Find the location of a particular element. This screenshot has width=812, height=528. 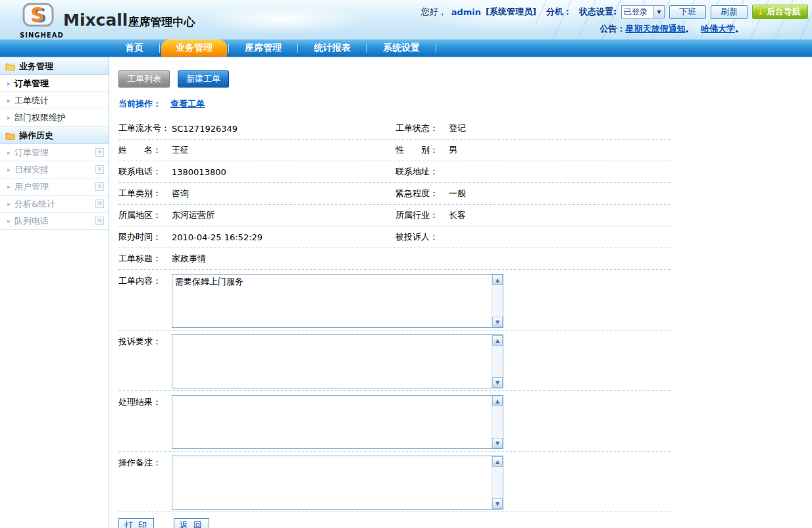

sidebar: 业务管理 ▸ 订单管理 ▸ 工单统计 ▸ 部门权限维护 操作历史 ▸ 订单管理 … is located at coordinates (55, 292).